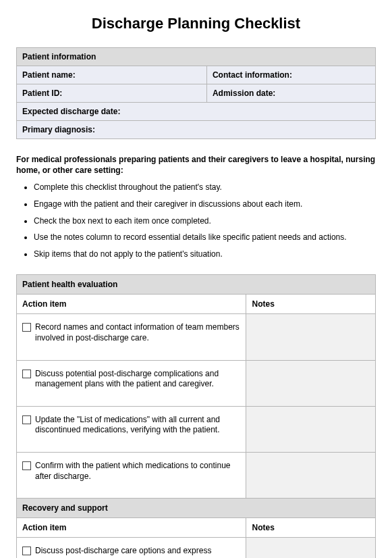 The width and height of the screenshot is (392, 558). What do you see at coordinates (205, 238) in the screenshot?
I see `list-item: Use the notes column to record essential…` at bounding box center [205, 238].